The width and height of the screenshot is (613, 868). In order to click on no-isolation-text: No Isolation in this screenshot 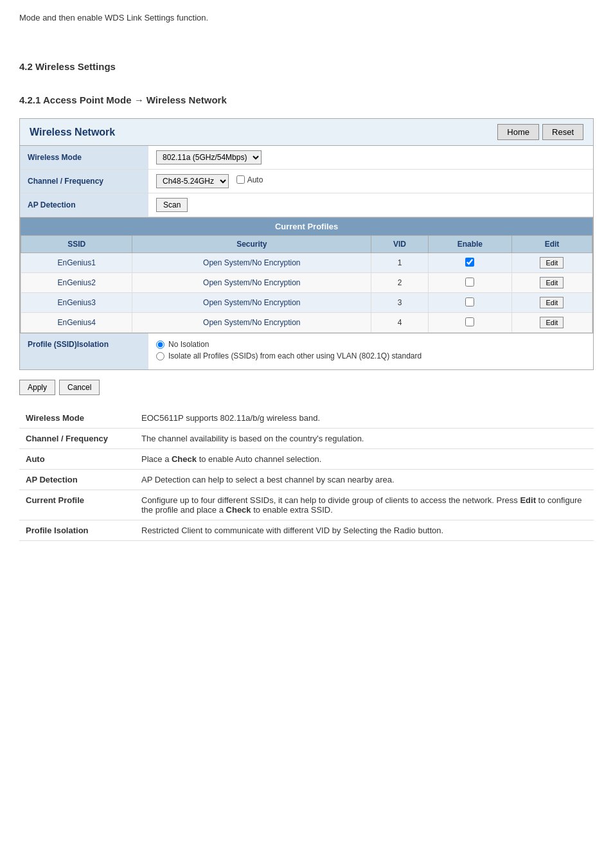, I will do `click(189, 344)`.